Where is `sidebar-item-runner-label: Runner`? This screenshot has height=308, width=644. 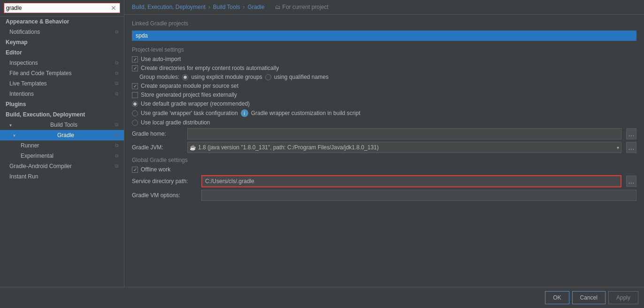 sidebar-item-runner-label: Runner is located at coordinates (30, 146).